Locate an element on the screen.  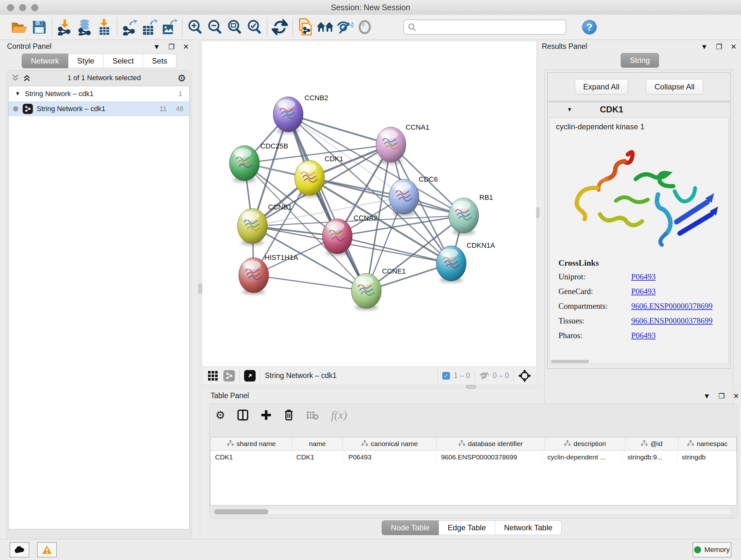
open-session-button is located at coordinates (19, 27).